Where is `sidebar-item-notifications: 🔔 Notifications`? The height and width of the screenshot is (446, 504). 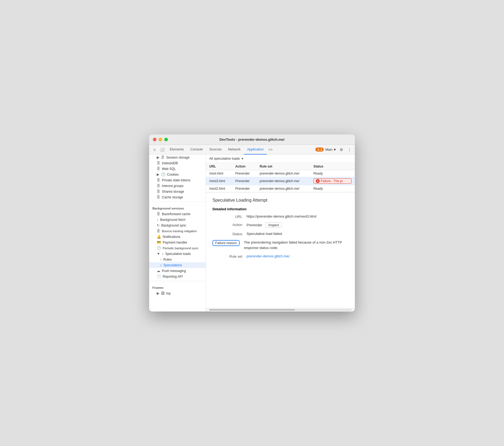
sidebar-item-notifications: 🔔 Notifications is located at coordinates (178, 237).